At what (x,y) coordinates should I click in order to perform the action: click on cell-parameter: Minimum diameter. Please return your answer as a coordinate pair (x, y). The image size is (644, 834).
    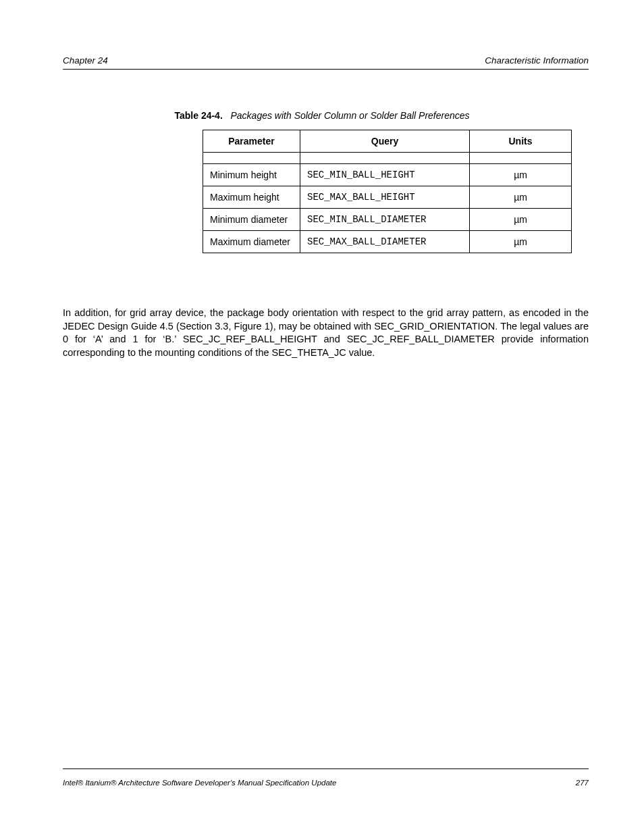
    Looking at the image, I should click on (252, 220).